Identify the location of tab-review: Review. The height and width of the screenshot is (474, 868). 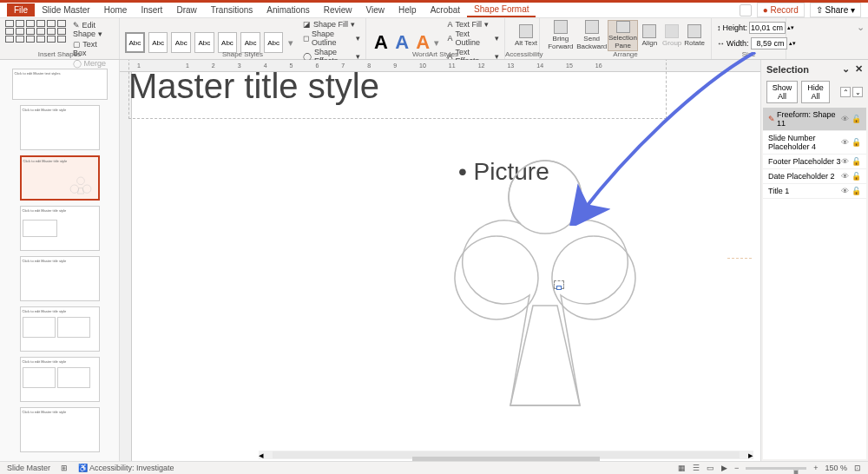
(339, 10).